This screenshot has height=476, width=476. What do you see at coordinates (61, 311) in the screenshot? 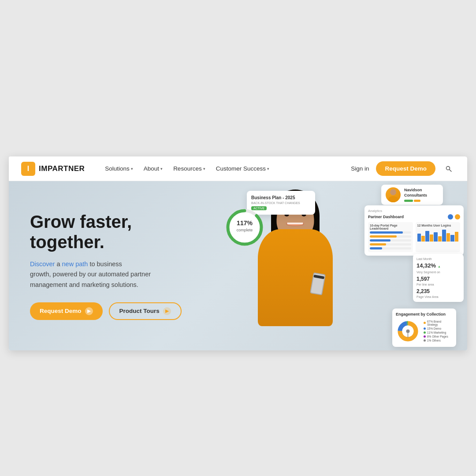
I see `request-demo-label: Request Demo` at bounding box center [61, 311].